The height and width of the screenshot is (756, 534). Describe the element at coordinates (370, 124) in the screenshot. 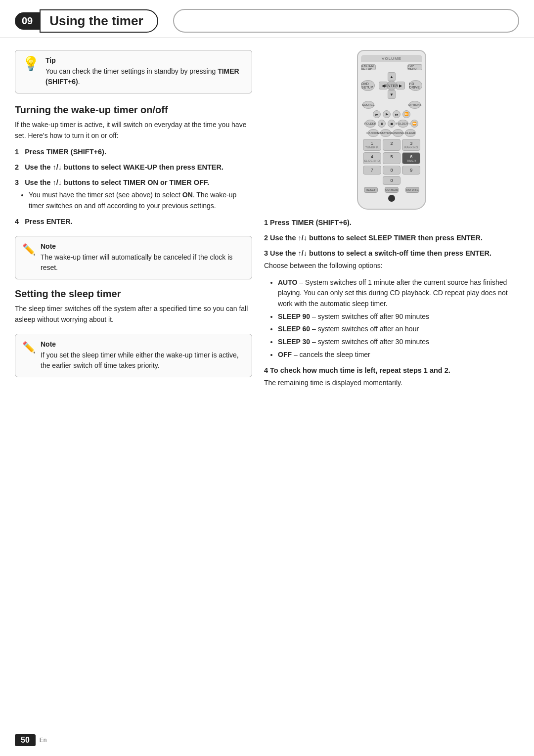

I see `remote-btn-folder: FOLDER` at that location.